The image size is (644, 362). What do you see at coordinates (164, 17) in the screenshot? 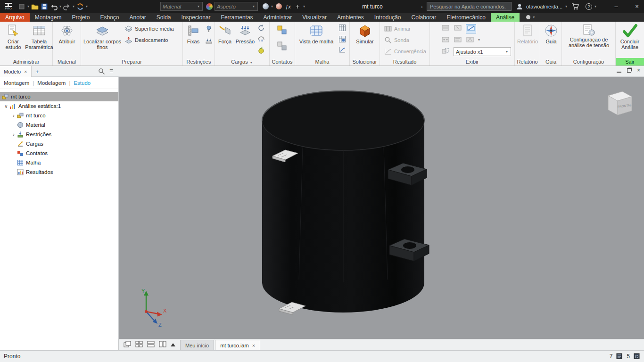
I see `tab-solda: Solda` at bounding box center [164, 17].